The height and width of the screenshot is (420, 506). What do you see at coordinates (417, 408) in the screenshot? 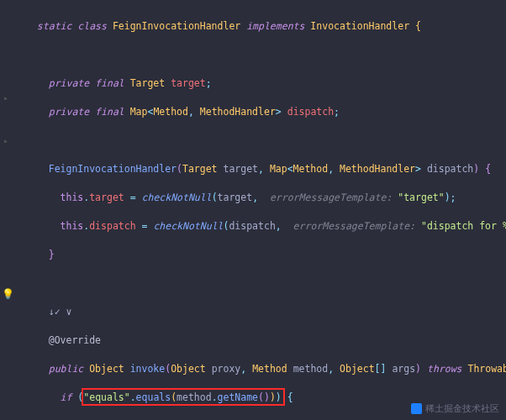
I see `juejin-logo-icon` at bounding box center [417, 408].